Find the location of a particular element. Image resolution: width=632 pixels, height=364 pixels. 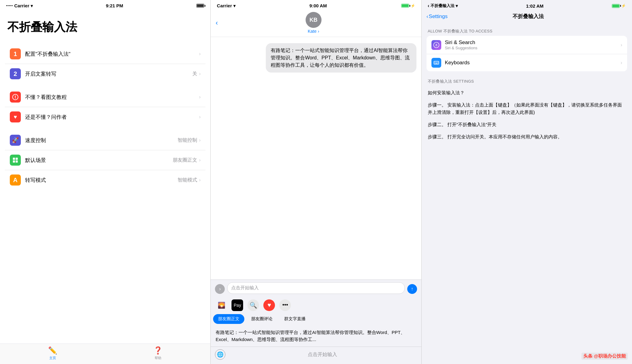

wifi2-icon: ▾ is located at coordinates (235, 6).